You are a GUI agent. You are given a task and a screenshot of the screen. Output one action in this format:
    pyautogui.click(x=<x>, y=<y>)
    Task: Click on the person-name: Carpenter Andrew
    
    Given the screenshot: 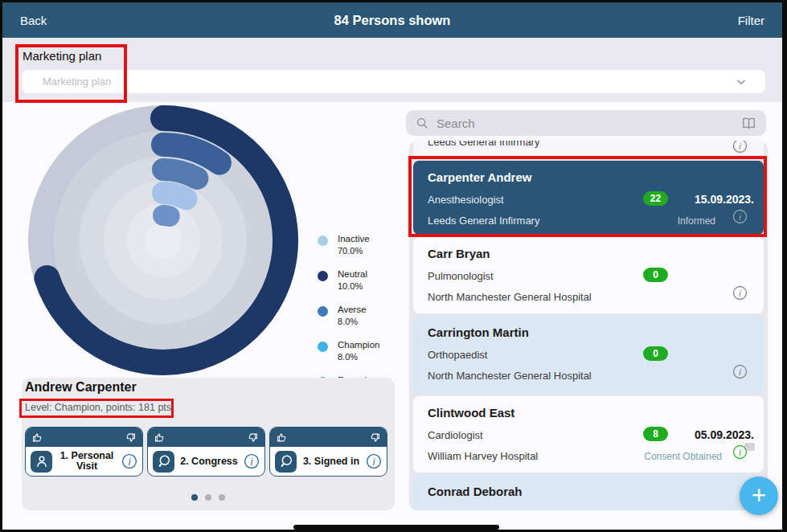 What is the action you would take?
    pyautogui.click(x=479, y=177)
    